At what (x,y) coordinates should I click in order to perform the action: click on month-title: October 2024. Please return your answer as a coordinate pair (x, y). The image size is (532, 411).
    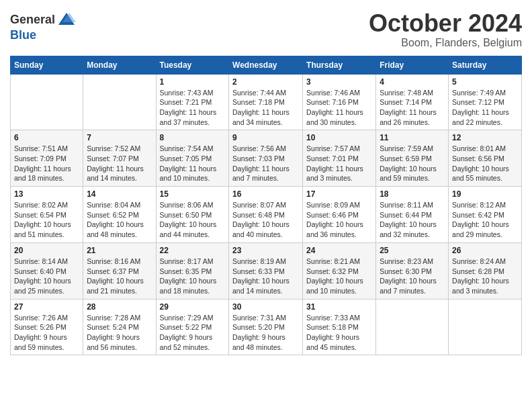
    Looking at the image, I should click on (445, 24).